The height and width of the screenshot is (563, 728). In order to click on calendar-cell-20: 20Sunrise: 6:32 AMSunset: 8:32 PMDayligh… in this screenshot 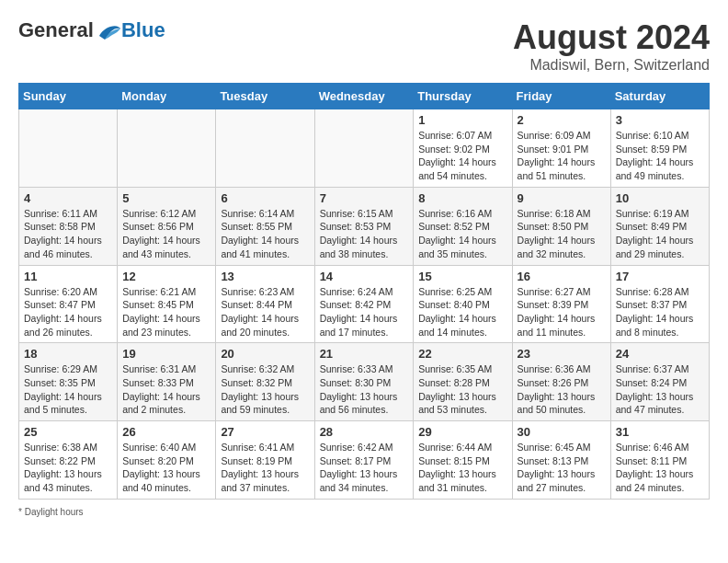, I will do `click(265, 383)`.